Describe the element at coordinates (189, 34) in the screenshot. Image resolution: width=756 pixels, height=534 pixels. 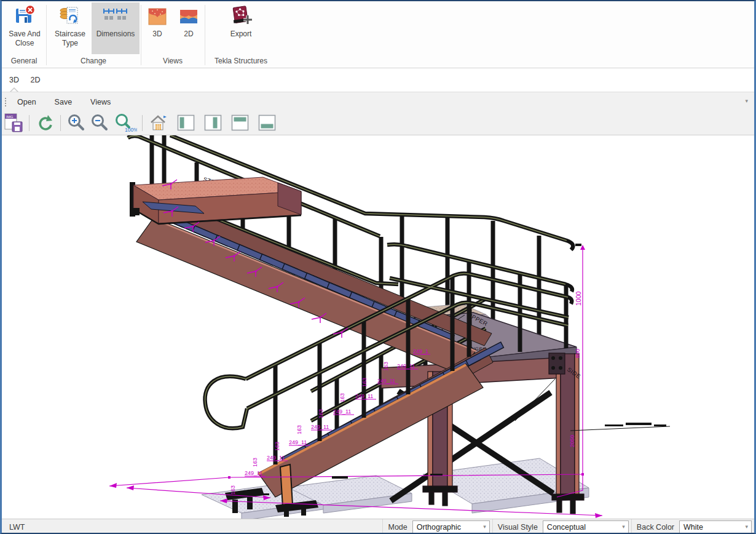
I see `view-2d-label: 2D` at that location.